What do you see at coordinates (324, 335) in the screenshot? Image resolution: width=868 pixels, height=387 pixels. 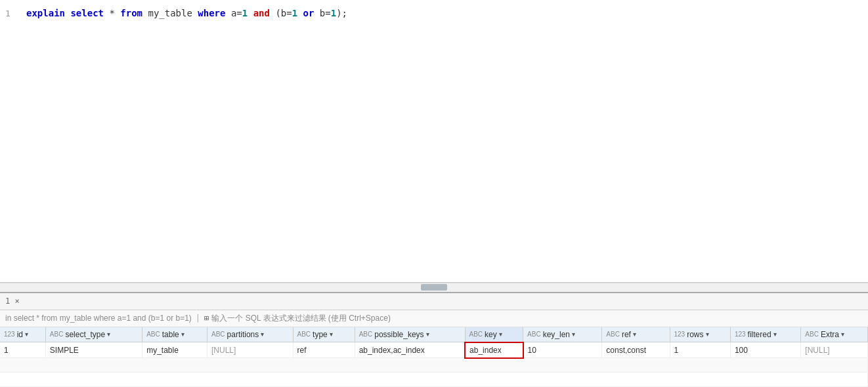 I see `col-type: ABC type ▾` at bounding box center [324, 335].